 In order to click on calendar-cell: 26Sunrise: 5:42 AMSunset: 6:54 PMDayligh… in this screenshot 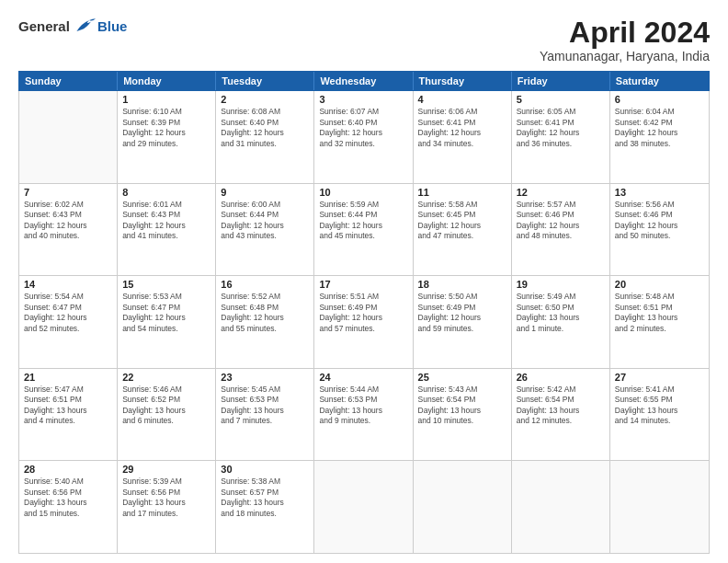, I will do `click(561, 415)`.